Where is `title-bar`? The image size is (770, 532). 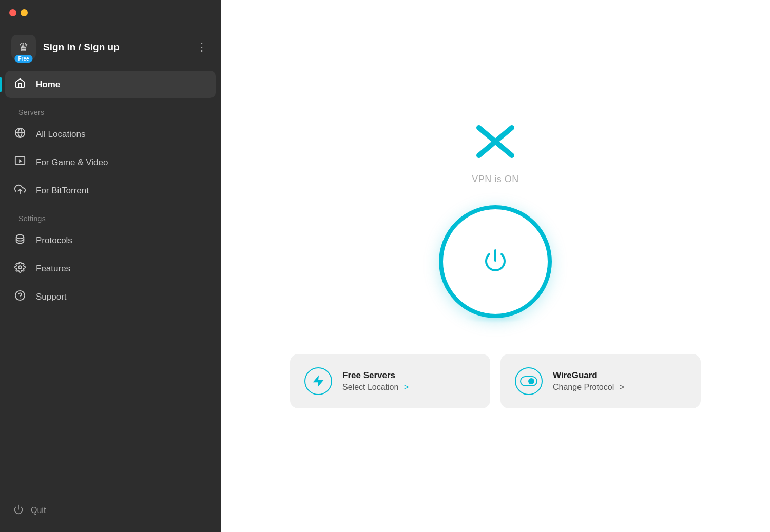
title-bar is located at coordinates (110, 13).